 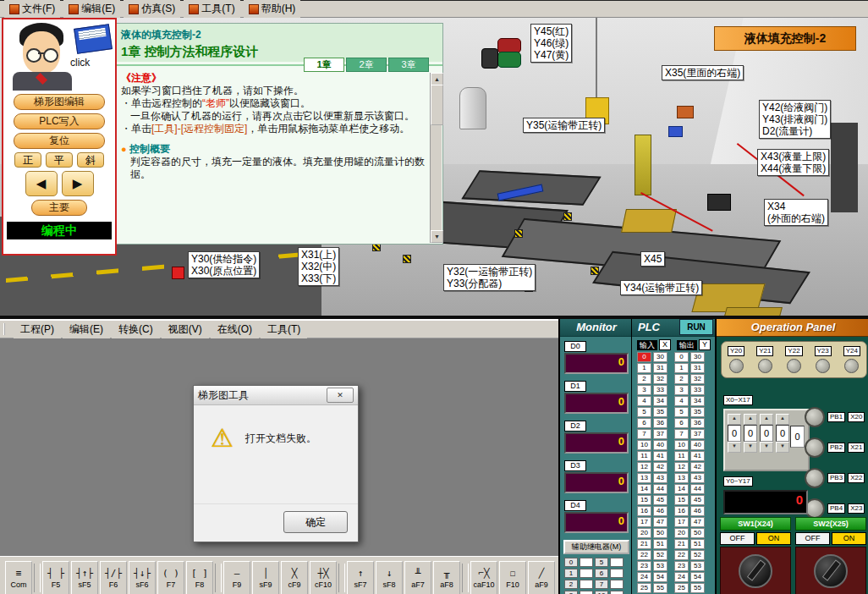 I want to click on dialog-titlebar: 梯形图工具 ✕, so click(x=276, y=396).